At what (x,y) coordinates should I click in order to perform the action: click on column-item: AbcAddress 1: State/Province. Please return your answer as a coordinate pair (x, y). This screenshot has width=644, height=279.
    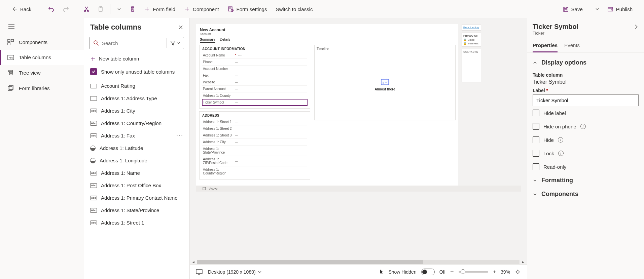
    Looking at the image, I should click on (137, 210).